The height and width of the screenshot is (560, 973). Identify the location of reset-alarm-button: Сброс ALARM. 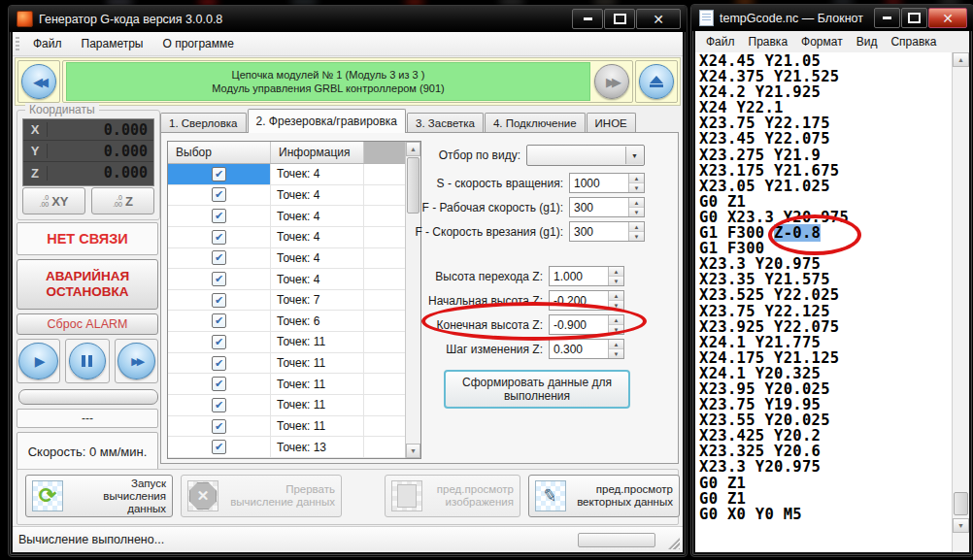
(87, 324).